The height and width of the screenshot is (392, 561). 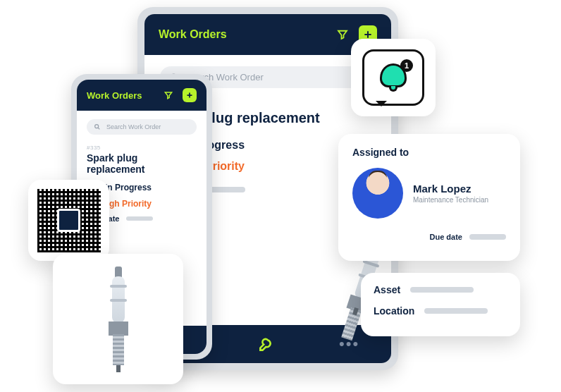 I want to click on asset-row: Asset, so click(x=440, y=290).